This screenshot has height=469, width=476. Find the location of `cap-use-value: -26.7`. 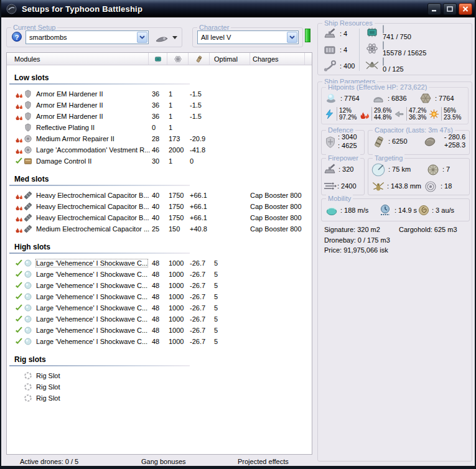

cap-use-value: -26.7 is located at coordinates (199, 308).